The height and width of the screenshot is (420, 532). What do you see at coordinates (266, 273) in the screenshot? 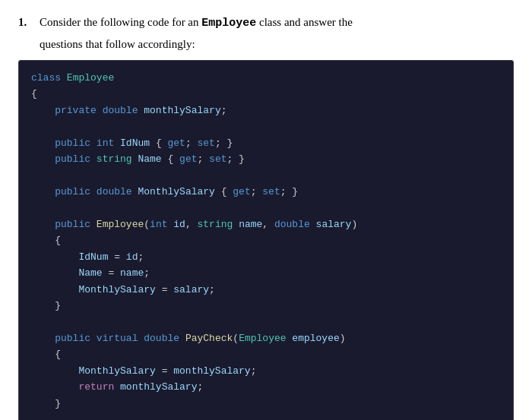
I see `code-line-13: Name = name;` at bounding box center [266, 273].